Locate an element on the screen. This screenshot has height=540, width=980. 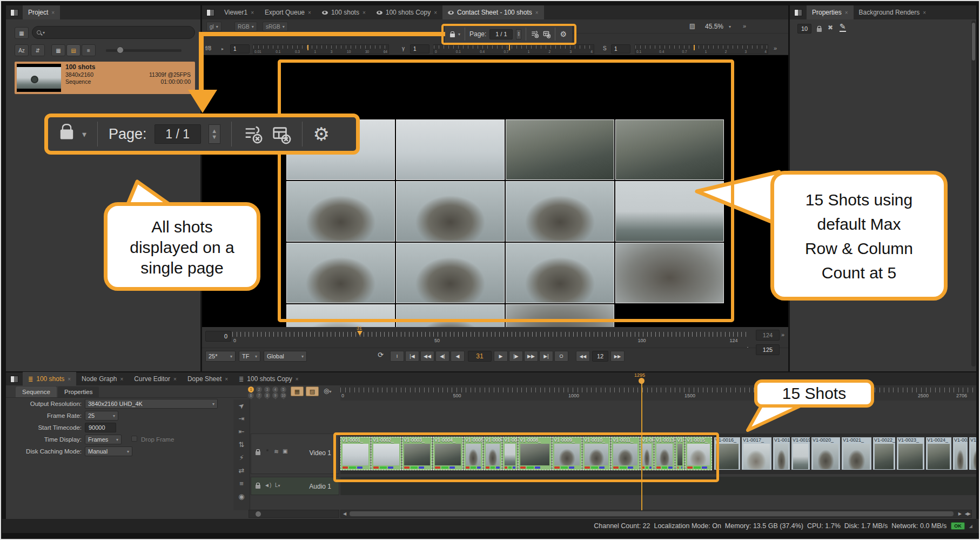
roll-tool-icon: ⇄ is located at coordinates (242, 471).